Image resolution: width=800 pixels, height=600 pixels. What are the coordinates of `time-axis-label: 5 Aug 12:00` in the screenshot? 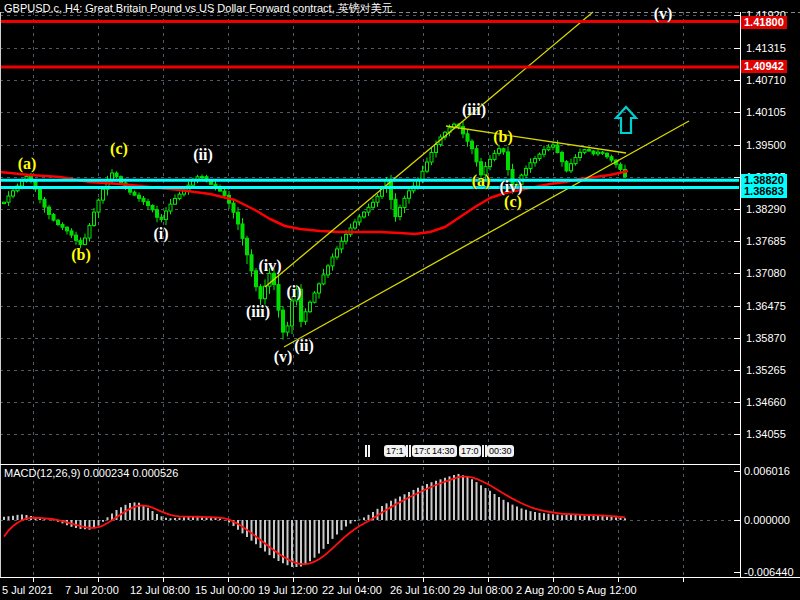 It's located at (608, 590).